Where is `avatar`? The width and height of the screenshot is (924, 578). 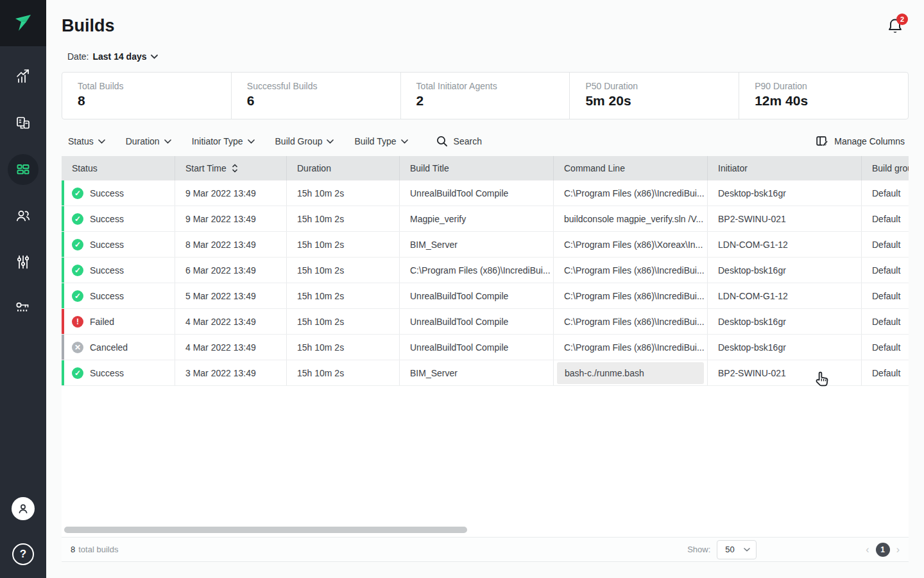
avatar is located at coordinates (23, 509).